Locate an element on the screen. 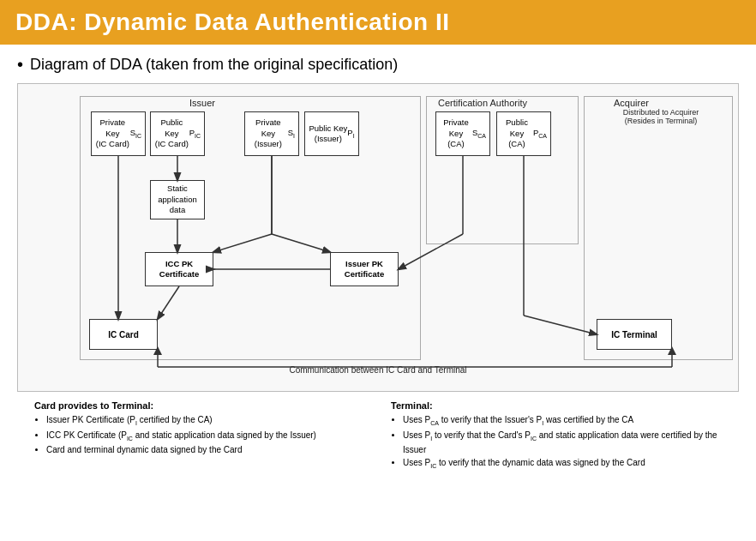  priv-ca-box: Private Key(CA)SCA is located at coordinates (463, 134).